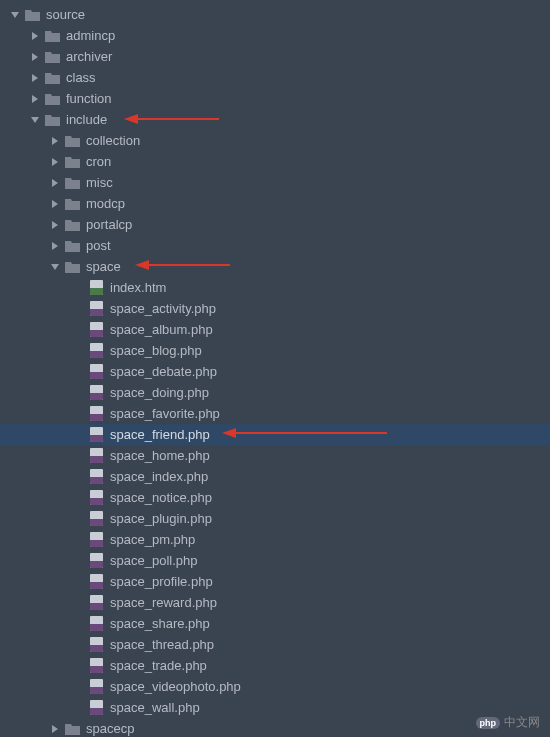 This screenshot has width=550, height=737. Describe the element at coordinates (163, 308) in the screenshot. I see `tree-item-label: space_activity.php` at that location.